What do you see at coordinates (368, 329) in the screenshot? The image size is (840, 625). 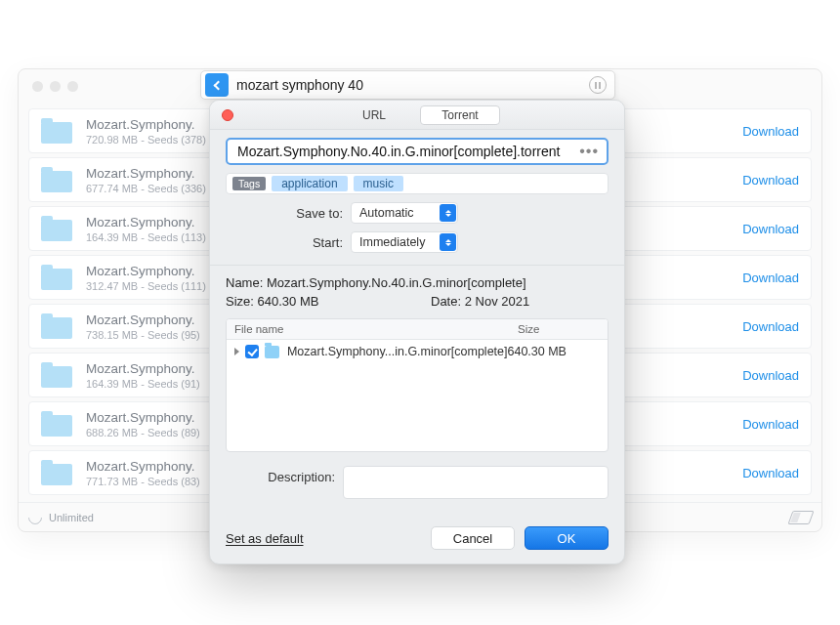 I see `col-file-name: File name` at bounding box center [368, 329].